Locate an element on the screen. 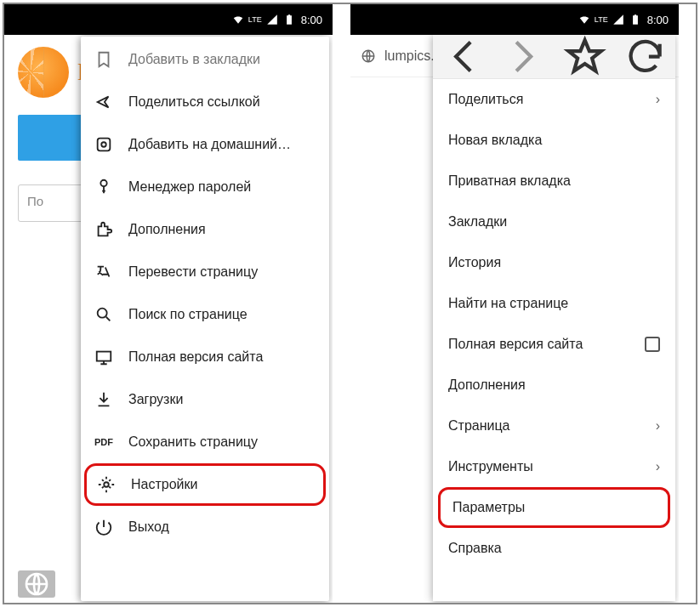 The width and height of the screenshot is (700, 607). menu-label: Параметры is located at coordinates (488, 508).